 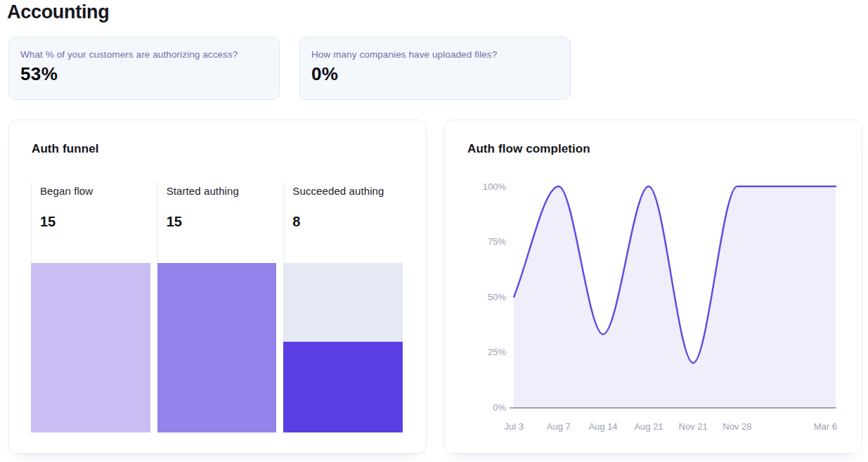 I want to click on y-axis-label: 25%, so click(x=497, y=352).